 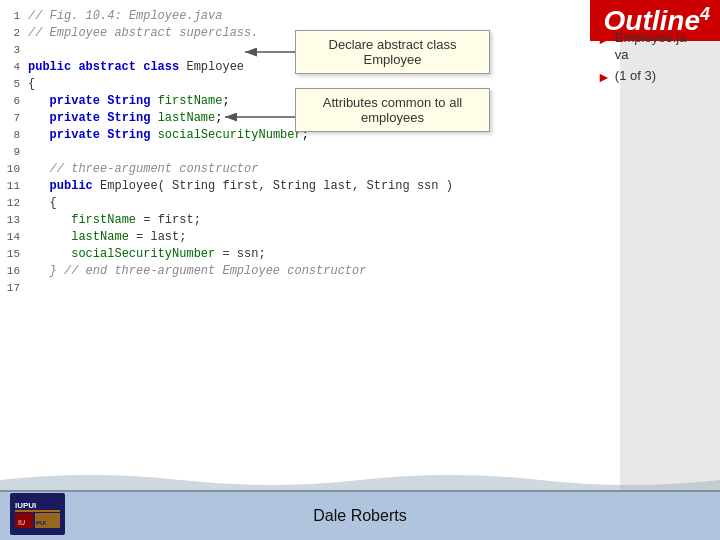 I want to click on code-text: public abstract class Employee, so click(x=136, y=68).